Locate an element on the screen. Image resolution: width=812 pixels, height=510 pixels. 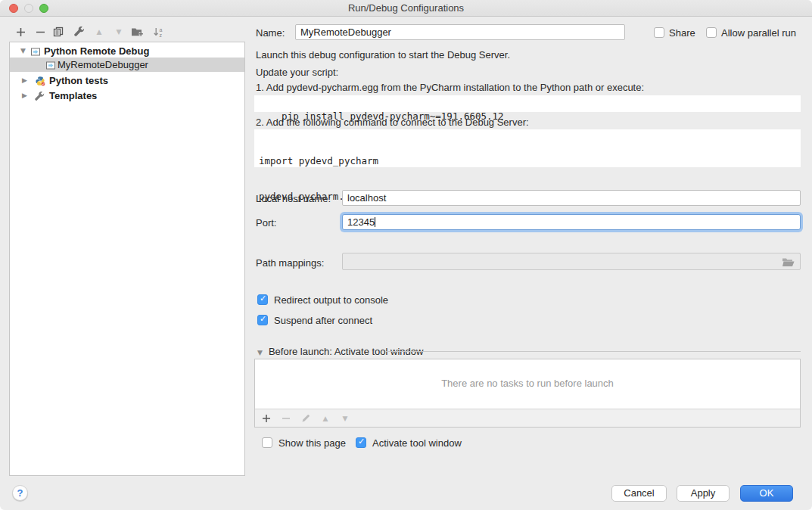
empty-tasks-message: There are no tasks to run before launch is located at coordinates (527, 383).